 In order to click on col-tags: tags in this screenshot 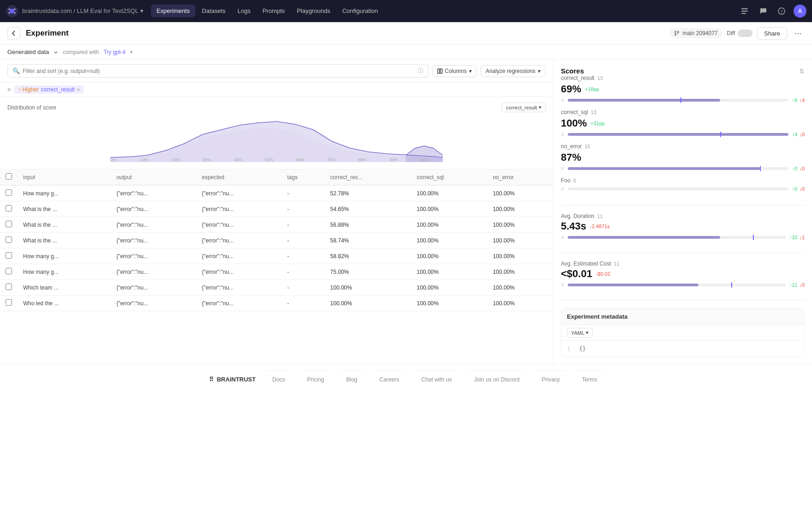, I will do `click(303, 177)`.